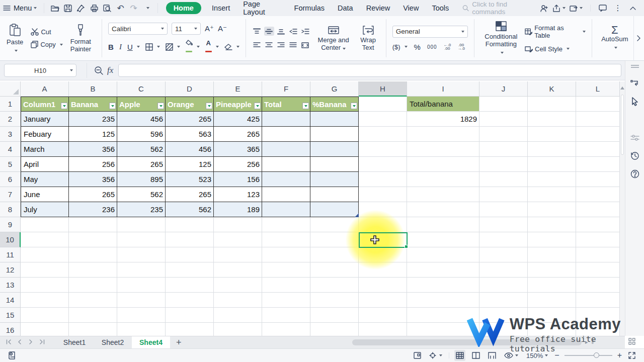 The image size is (644, 362). Describe the element at coordinates (190, 195) in the screenshot. I see `cell-D7: 265` at that location.